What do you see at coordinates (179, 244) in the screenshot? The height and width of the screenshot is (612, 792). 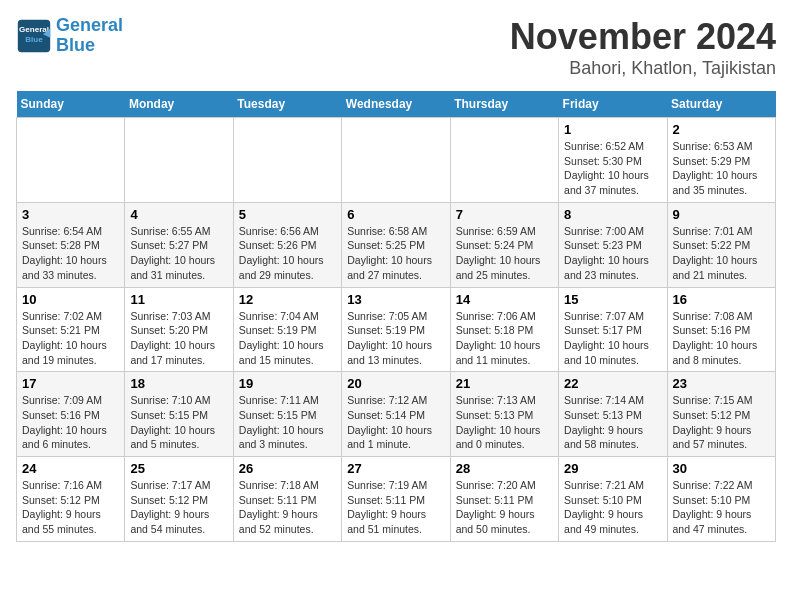 I see `calendar-cell: 4Sunrise: 6:55 AM Sunset: 5:27 PM Daylig…` at bounding box center [179, 244].